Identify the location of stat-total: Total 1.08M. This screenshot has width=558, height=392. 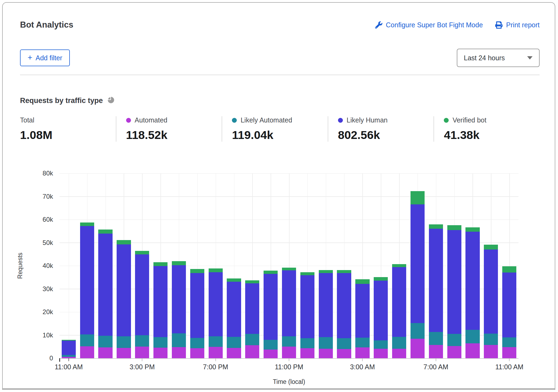
(68, 129).